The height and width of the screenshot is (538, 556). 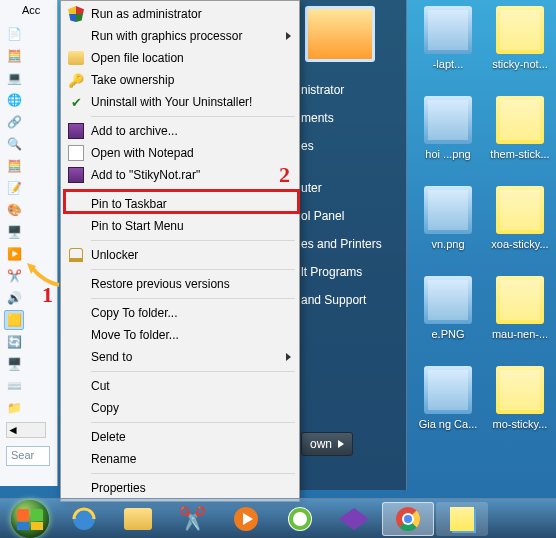 I want to click on start-item: es, so click(x=350, y=146).